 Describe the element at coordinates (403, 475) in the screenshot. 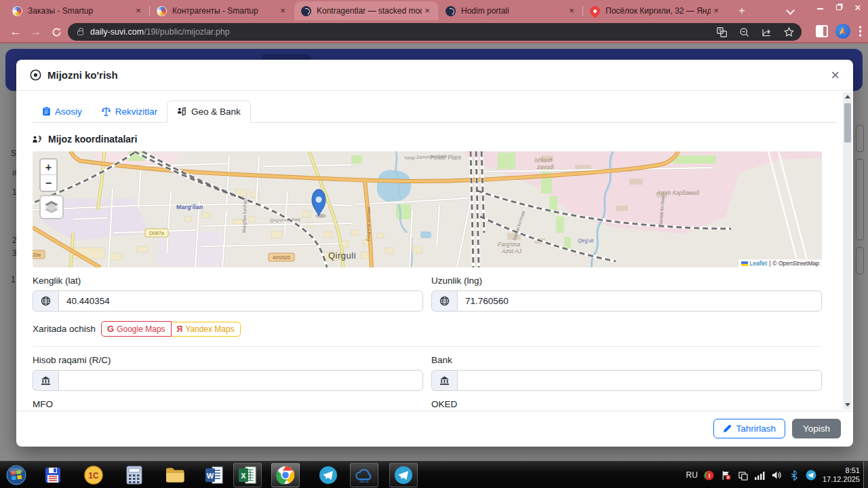

I see `telegram2-app-icon` at that location.